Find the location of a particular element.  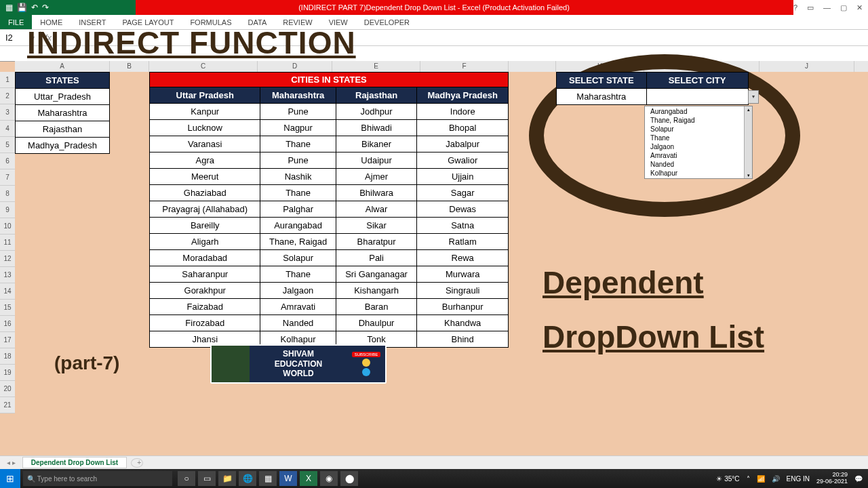

row-8: 8 is located at coordinates (7, 194).